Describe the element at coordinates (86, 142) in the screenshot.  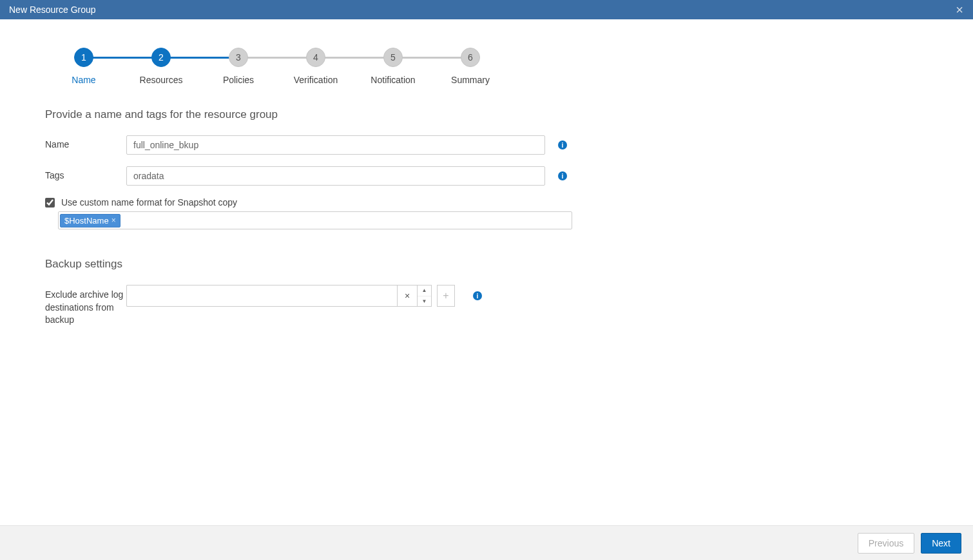
I see `name-label: Name` at that location.